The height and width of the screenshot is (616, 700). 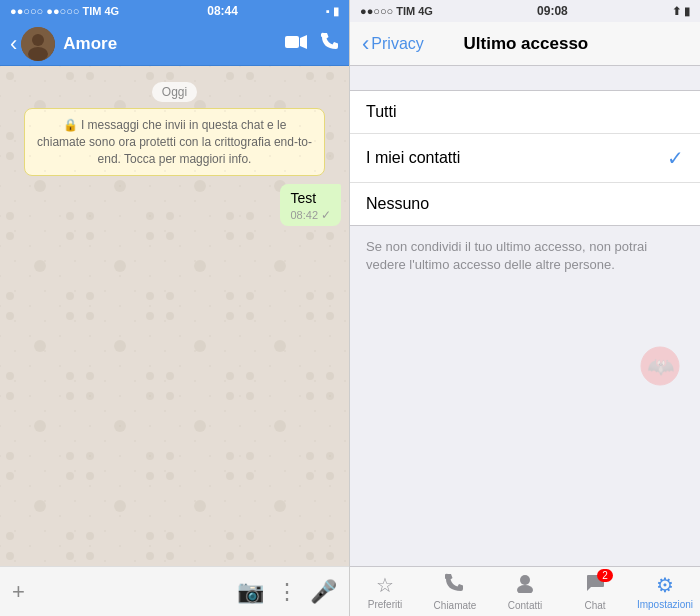 I want to click on voice-call-icon, so click(x=330, y=44).